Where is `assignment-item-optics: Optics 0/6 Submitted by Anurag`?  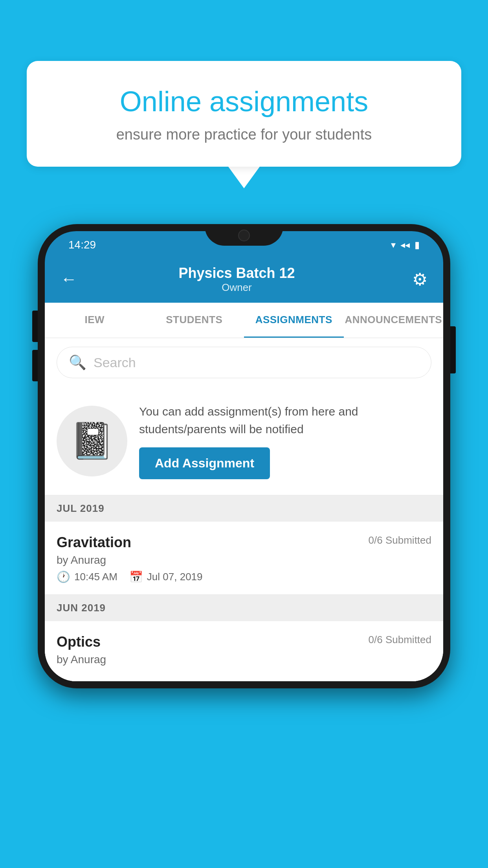 assignment-item-optics: Optics 0/6 Submitted by Anurag is located at coordinates (244, 651).